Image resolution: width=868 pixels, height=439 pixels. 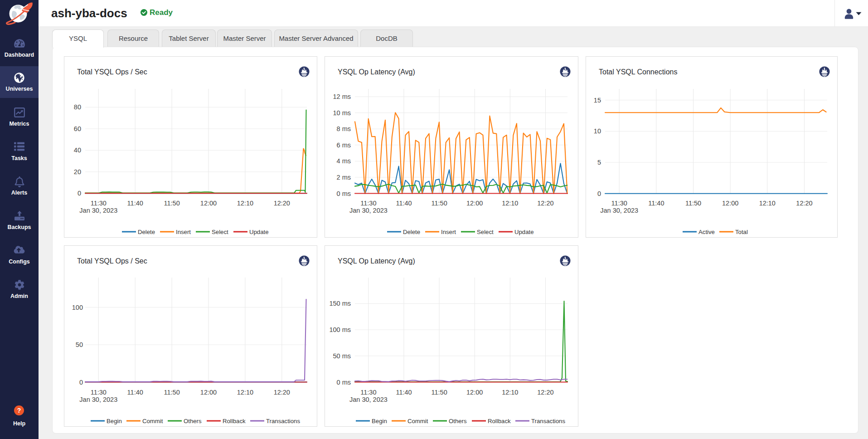 I want to click on svg-text: 4 ms, so click(x=344, y=161).